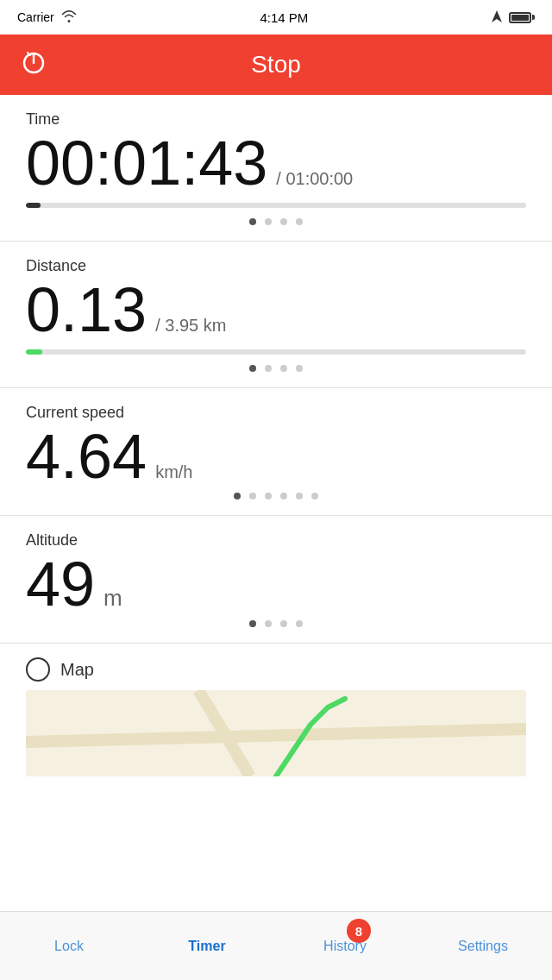 The width and height of the screenshot is (552, 980). I want to click on time-value-row: 00:01:43 / 01:00:00, so click(276, 163).